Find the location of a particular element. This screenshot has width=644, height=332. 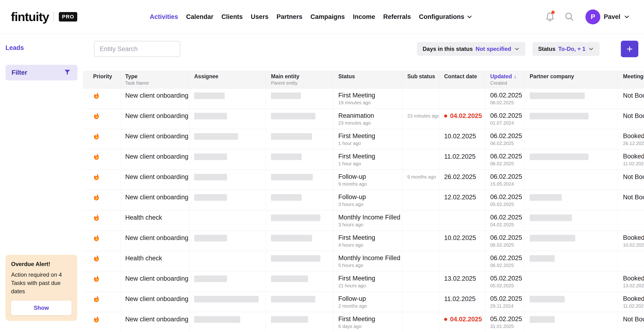

nav-item-campaigns: Campaigns is located at coordinates (328, 17).